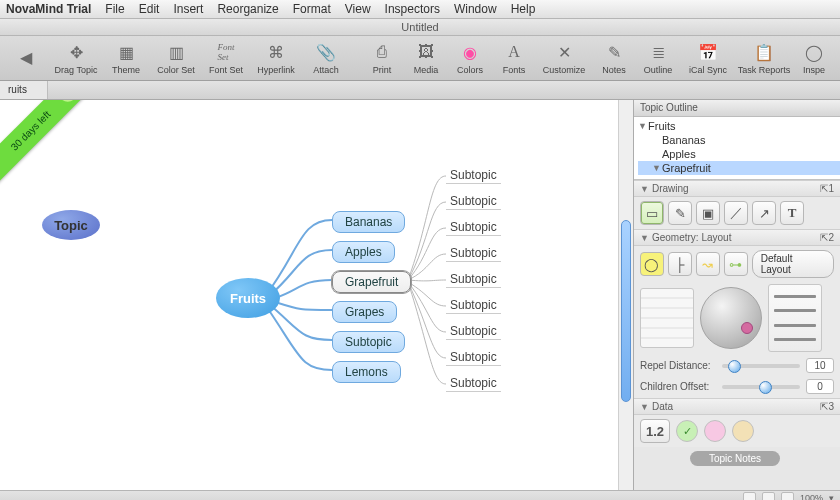  What do you see at coordinates (739, 140) in the screenshot?
I see `outline-row-bananas: Bananas` at bounding box center [739, 140].